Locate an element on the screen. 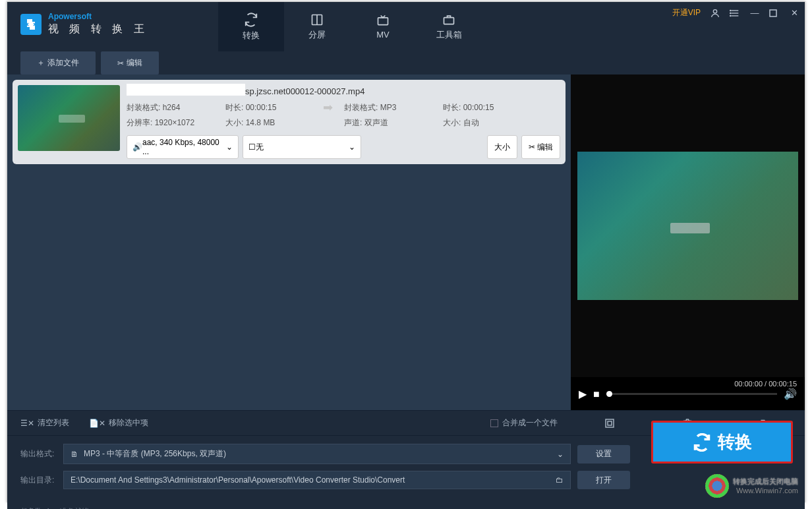  remove-selected-button: 📄✕移除选中项 is located at coordinates (119, 423).